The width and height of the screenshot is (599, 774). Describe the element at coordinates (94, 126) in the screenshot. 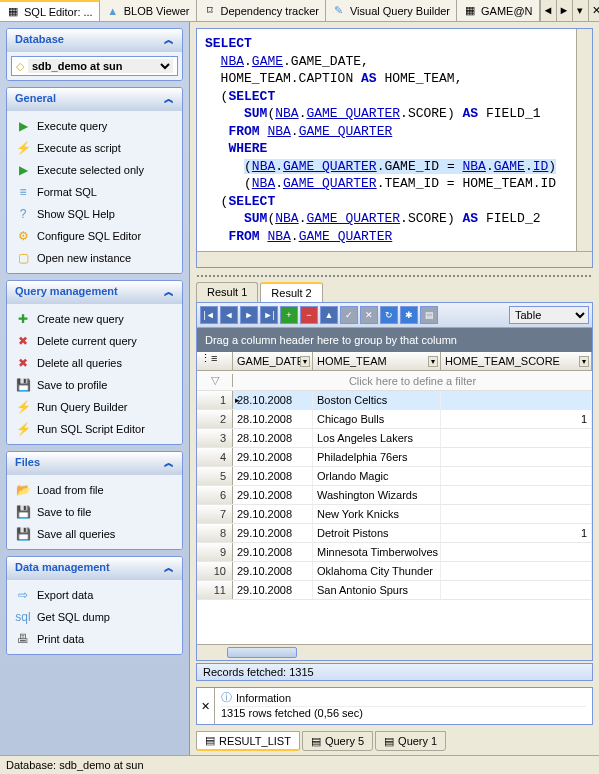

I see `general-item-0: ▶Execute query` at that location.